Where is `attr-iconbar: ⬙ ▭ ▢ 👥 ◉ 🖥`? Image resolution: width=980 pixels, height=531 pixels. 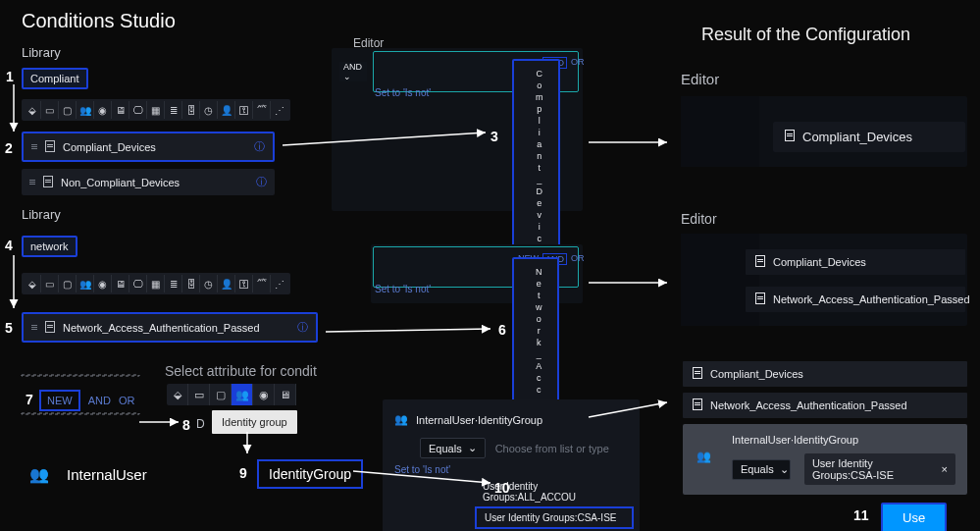
attr-iconbar: ⬙ ▭ ▢ 👥 ◉ 🖥 is located at coordinates (232, 395).